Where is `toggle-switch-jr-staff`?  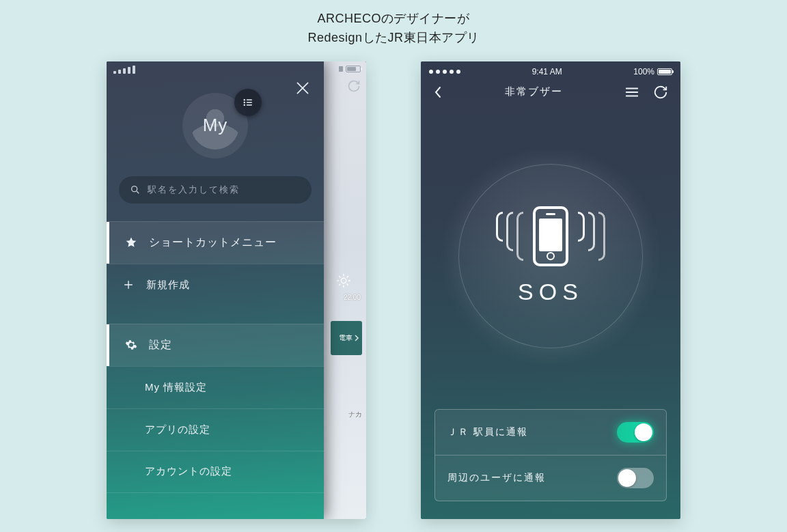
toggle-switch-jr-staff is located at coordinates (635, 432).